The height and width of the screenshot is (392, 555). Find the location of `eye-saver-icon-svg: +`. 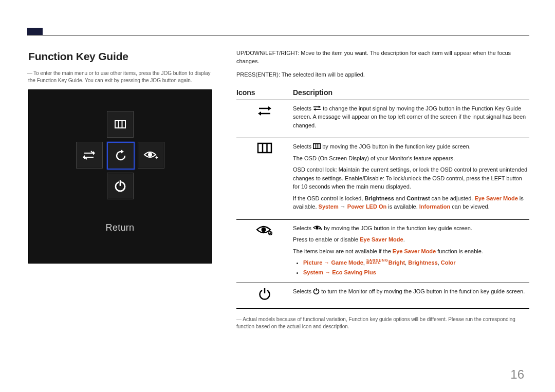

eye-saver-icon-svg: + is located at coordinates (151, 155).